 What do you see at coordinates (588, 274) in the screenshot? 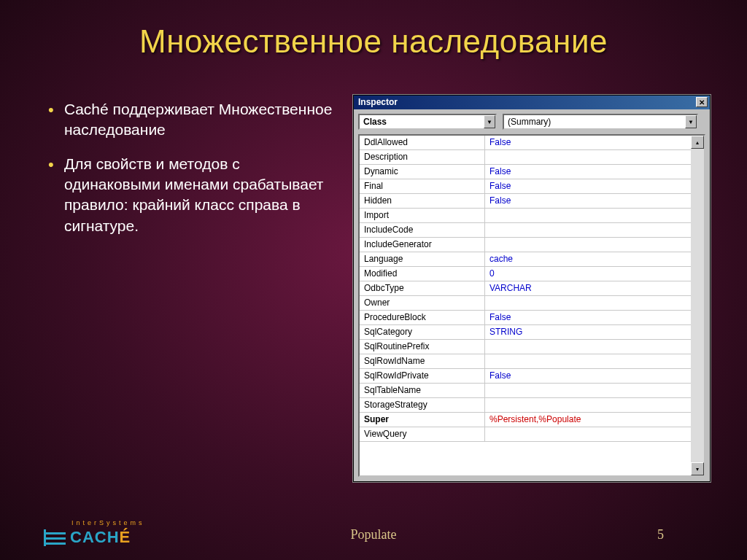
I see `property-value: 0` at bounding box center [588, 274].